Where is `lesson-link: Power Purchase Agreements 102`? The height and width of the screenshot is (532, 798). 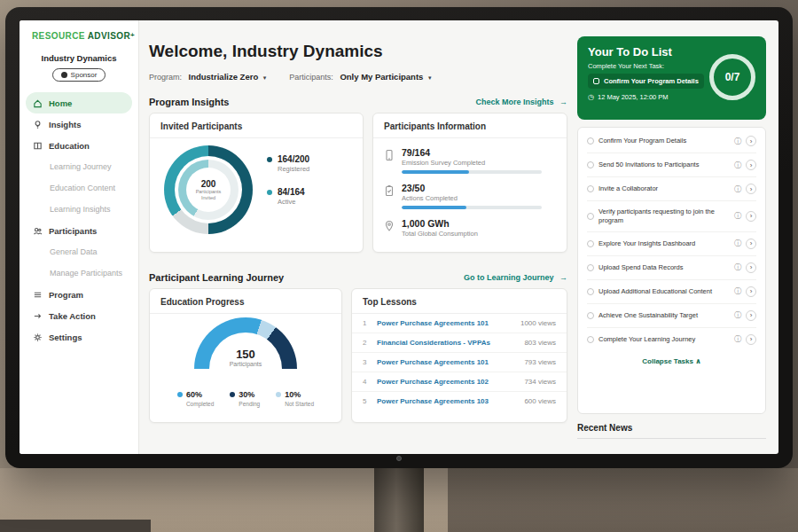
lesson-link: Power Purchase Agreements 102 is located at coordinates (447, 381).